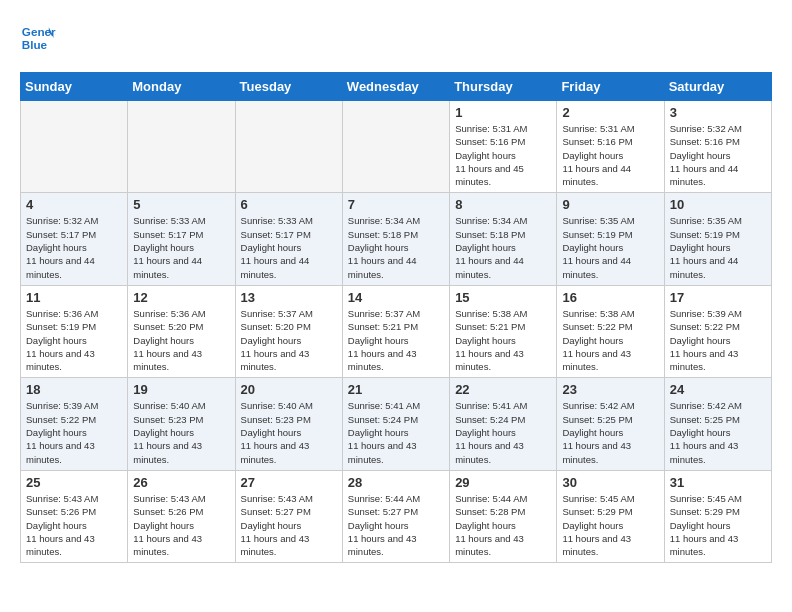 The width and height of the screenshot is (792, 612). I want to click on day-number: 22, so click(503, 390).